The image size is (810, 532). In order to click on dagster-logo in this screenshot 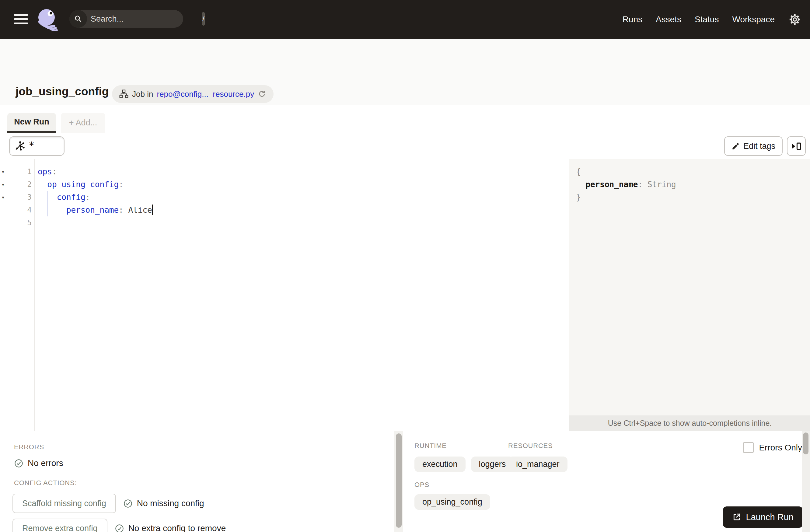, I will do `click(48, 19)`.